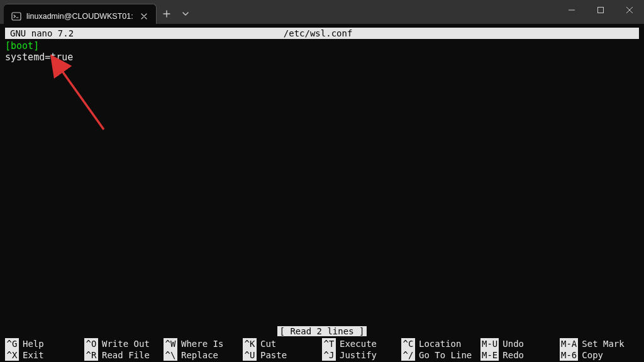 This screenshot has width=644, height=362. I want to click on editor-area: [boot] systemd=true, so click(322, 51).